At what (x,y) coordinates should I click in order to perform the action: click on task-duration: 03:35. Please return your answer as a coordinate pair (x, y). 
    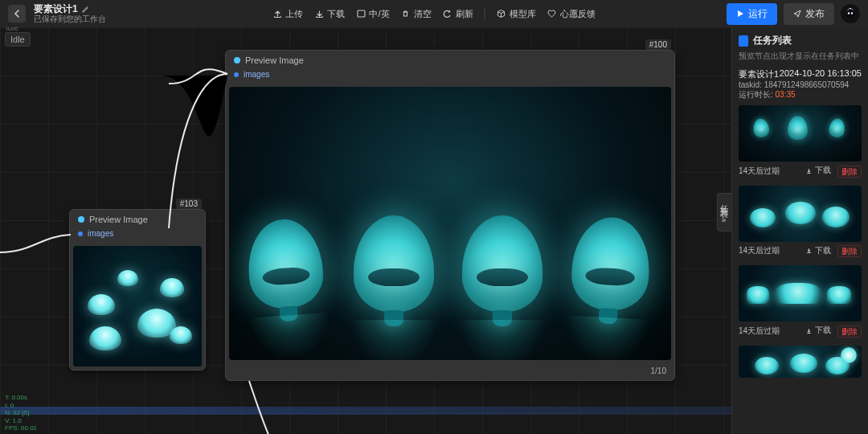
    Looking at the image, I should click on (786, 95).